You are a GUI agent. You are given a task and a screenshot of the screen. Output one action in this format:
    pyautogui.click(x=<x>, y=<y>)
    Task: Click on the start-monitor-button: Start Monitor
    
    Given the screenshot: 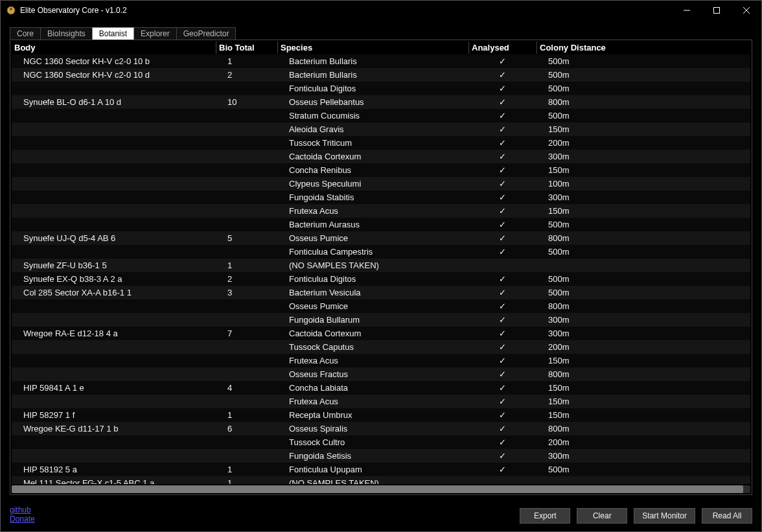 What is the action you would take?
    pyautogui.click(x=665, y=516)
    